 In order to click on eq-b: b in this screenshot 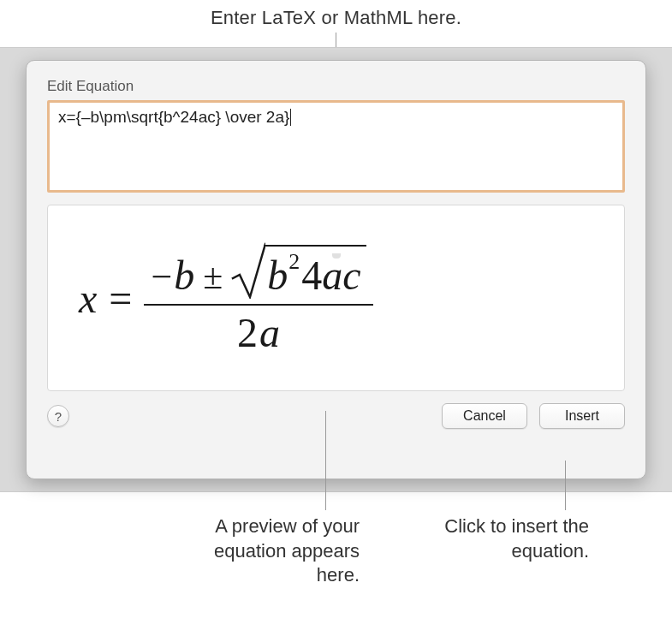, I will do `click(184, 276)`.